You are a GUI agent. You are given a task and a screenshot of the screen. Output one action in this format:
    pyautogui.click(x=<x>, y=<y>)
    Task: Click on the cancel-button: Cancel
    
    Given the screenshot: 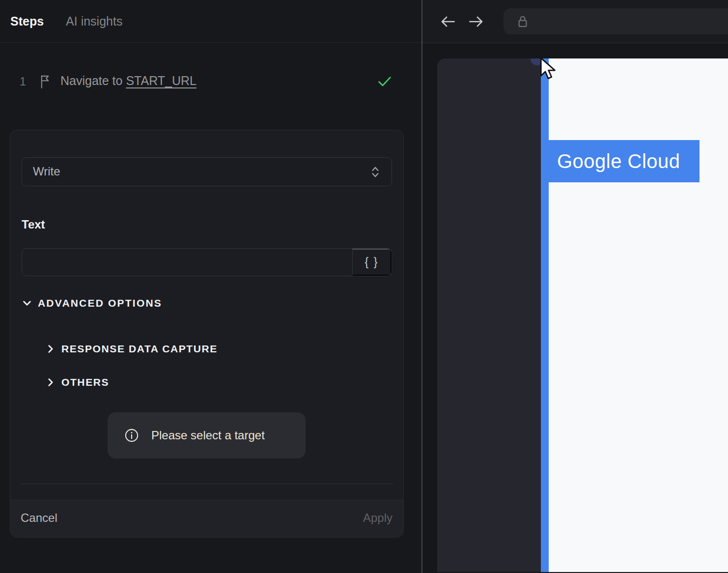 What is the action you would take?
    pyautogui.click(x=39, y=518)
    